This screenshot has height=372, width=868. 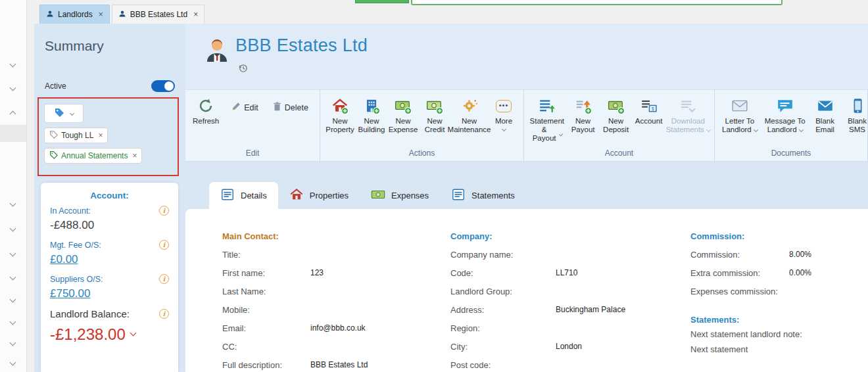 What do you see at coordinates (583, 106) in the screenshot?
I see `payout-arrow-icon` at bounding box center [583, 106].